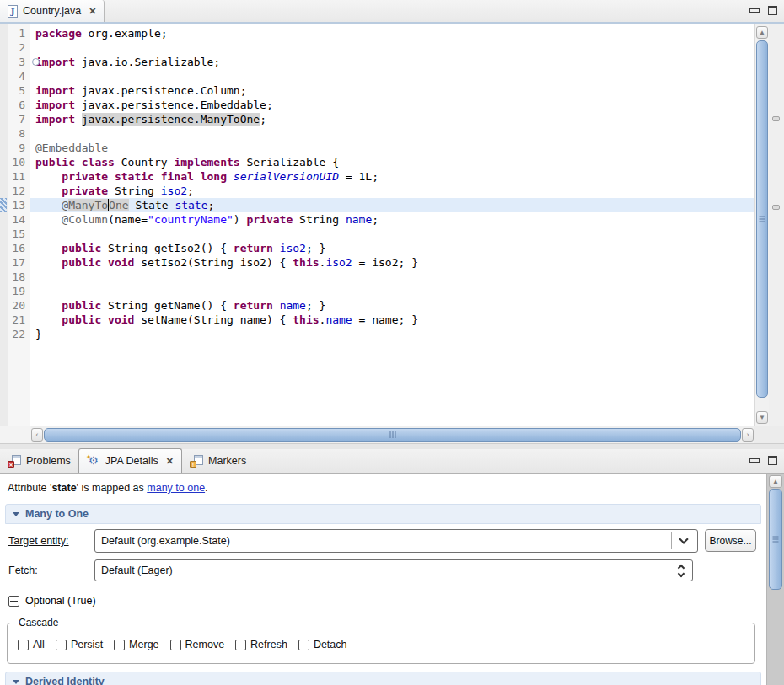 The width and height of the screenshot is (784, 685). What do you see at coordinates (395, 91) in the screenshot?
I see `code-line: import javax.persistence.Column;` at bounding box center [395, 91].